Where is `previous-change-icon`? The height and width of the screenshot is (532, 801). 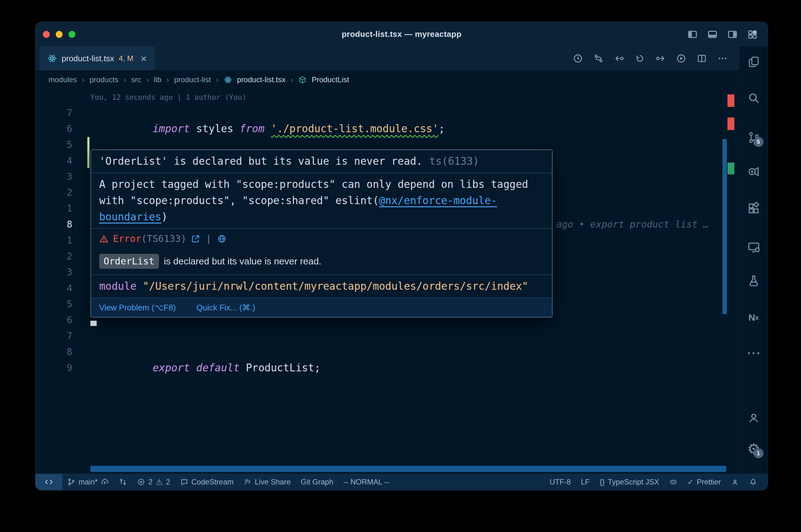 previous-change-icon is located at coordinates (619, 58).